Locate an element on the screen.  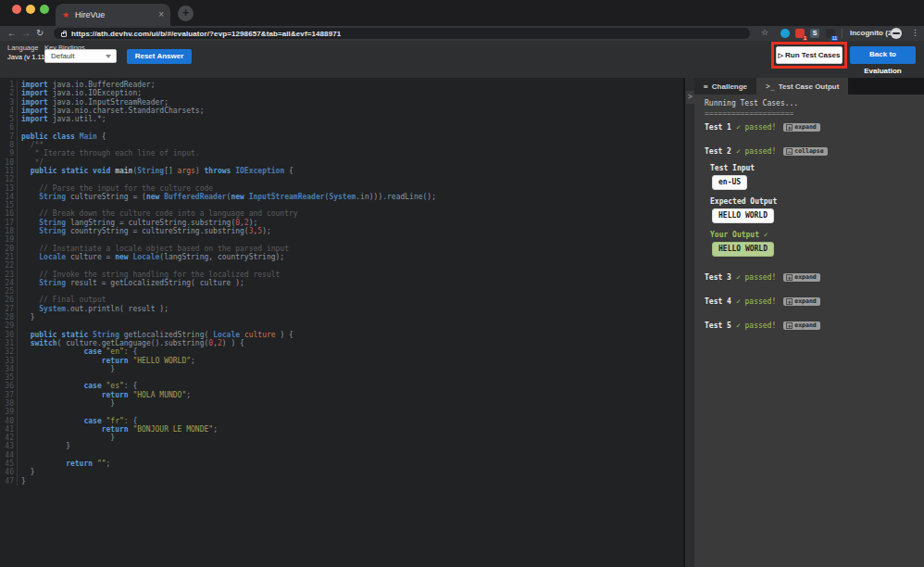
code-line: 36 case "es": { is located at coordinates (342, 385).